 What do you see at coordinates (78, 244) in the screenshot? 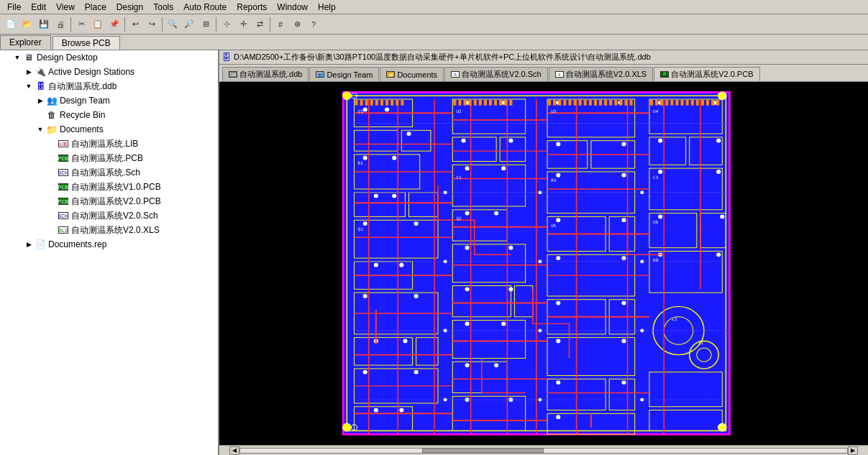
I see `tree-label: Documents.rep` at bounding box center [78, 244].